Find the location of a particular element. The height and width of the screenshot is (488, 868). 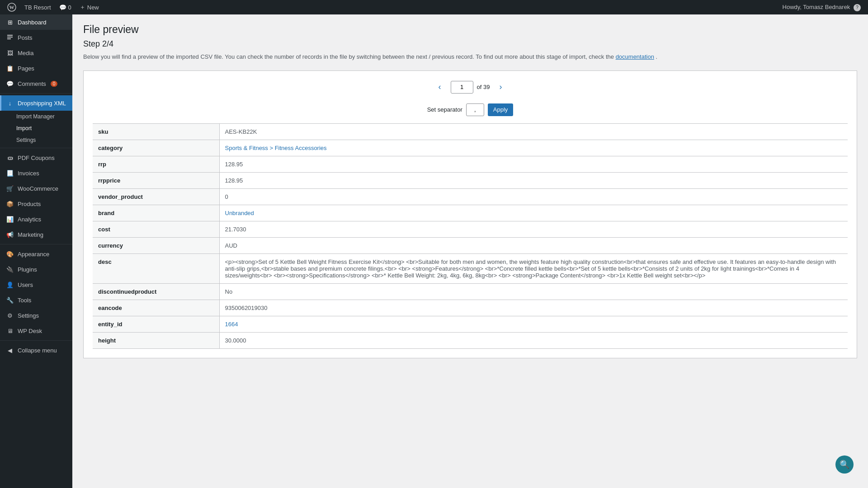

sidebar-item-woocommerce: 🛒 WooCommerce is located at coordinates (36, 188).